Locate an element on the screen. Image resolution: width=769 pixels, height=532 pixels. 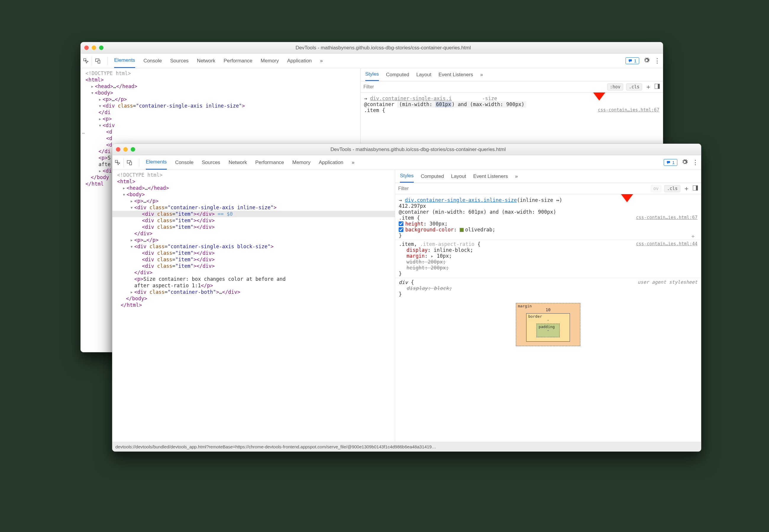
selected-dom-node: <div class="item"></div>== $0 is located at coordinates (253, 214).